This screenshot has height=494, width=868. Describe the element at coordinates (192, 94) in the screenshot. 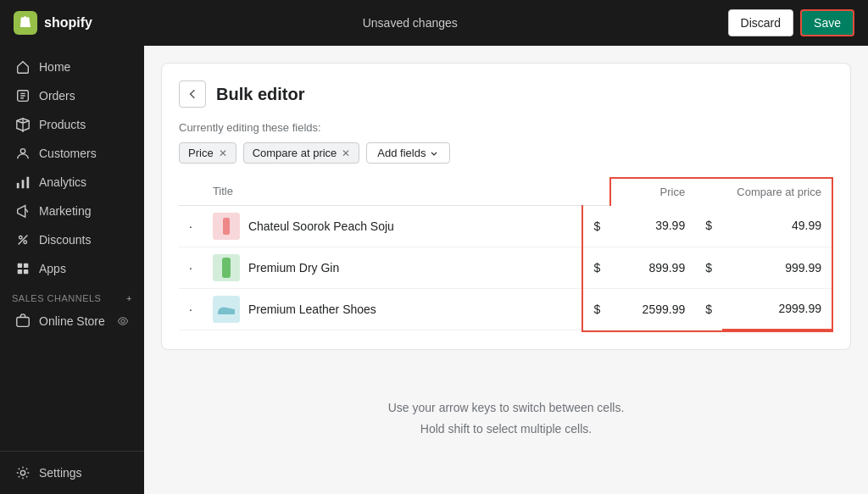

I see `back-button` at that location.